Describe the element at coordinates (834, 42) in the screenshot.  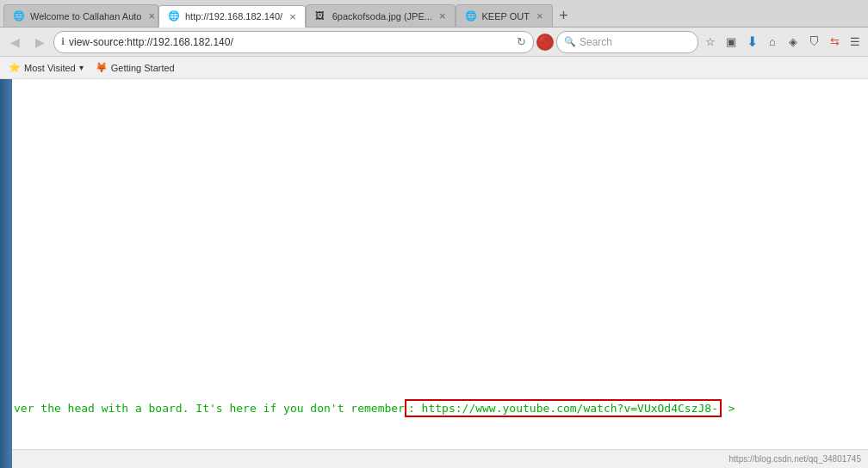
I see `sync-button: ⇆` at that location.